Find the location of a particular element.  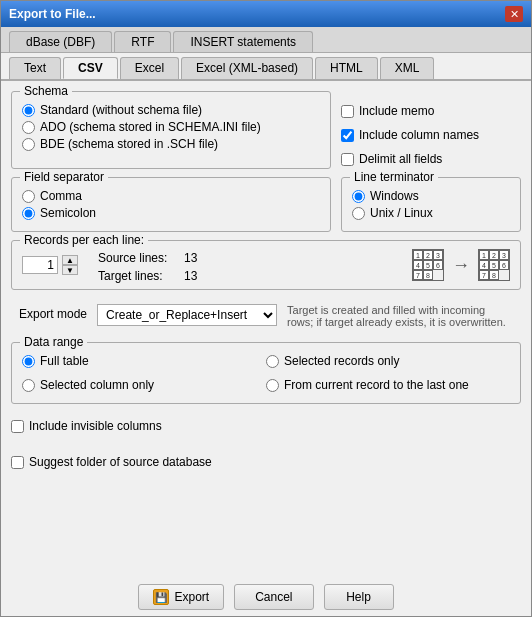

term-unix-radio is located at coordinates (358, 214).